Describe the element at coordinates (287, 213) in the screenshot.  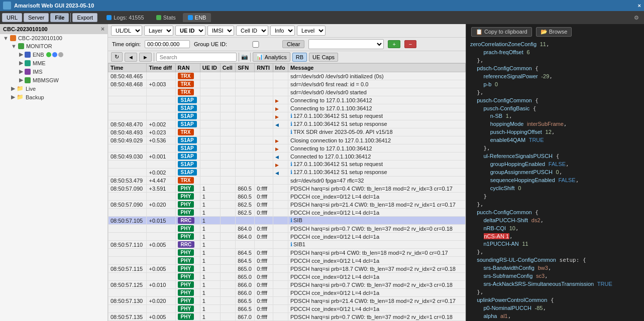
I see `table-row: PHY 1 862.5 0:ffff PDCCH cce_index=0/12 …` at that location.